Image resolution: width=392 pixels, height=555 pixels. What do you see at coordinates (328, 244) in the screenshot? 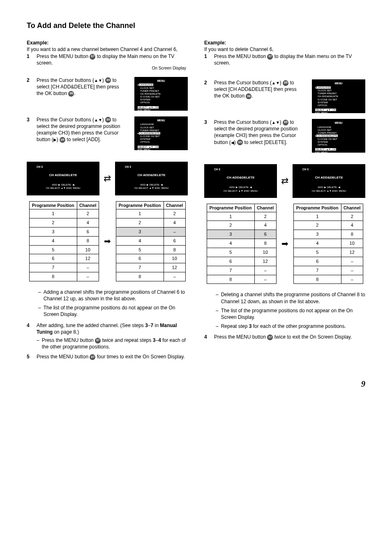
I see `table-row: 410` at bounding box center [328, 244].